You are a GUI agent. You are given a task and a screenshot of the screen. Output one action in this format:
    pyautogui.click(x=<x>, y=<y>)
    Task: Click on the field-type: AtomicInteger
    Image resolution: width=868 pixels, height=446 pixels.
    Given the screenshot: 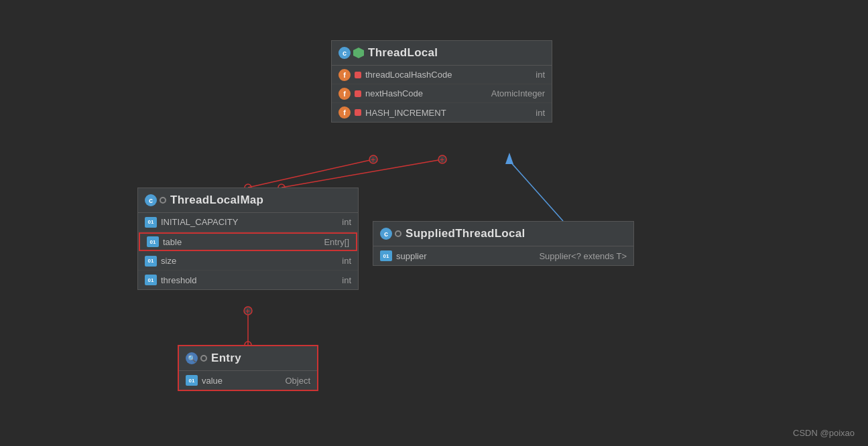 What is the action you would take?
    pyautogui.click(x=518, y=94)
    